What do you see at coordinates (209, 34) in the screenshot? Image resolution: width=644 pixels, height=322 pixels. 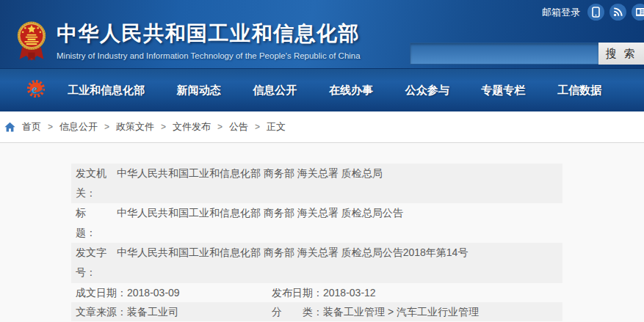 I see `site-title: 中华人民共和国工业和信息化部` at bounding box center [209, 34].